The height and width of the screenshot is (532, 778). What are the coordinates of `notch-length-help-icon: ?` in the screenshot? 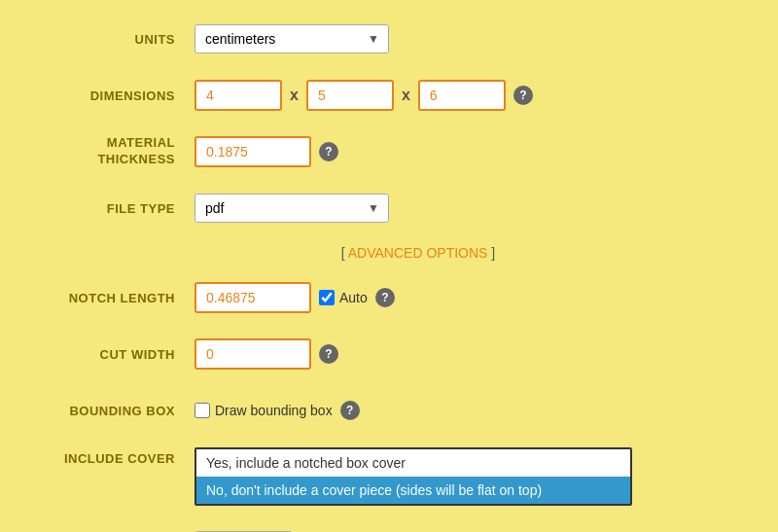 It's located at (385, 298).